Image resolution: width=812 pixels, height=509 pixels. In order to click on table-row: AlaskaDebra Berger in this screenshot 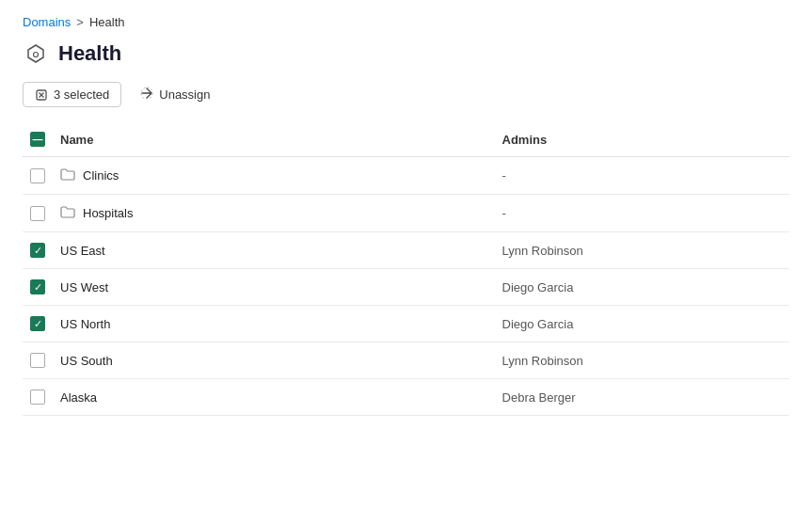, I will do `click(406, 397)`.